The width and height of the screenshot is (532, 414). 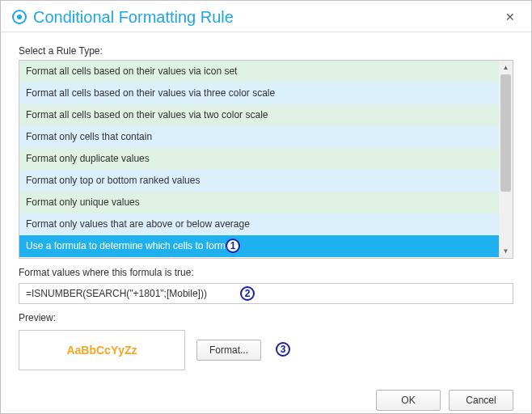 What do you see at coordinates (510, 17) in the screenshot?
I see `close-icon: ✕` at bounding box center [510, 17].